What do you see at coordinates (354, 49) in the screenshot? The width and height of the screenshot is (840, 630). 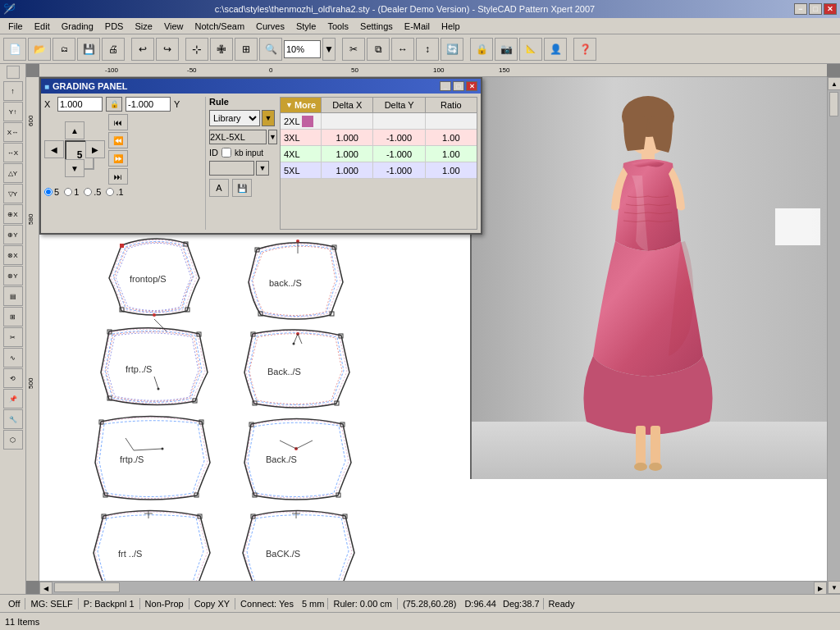 I see `tb-cut: ✂` at bounding box center [354, 49].